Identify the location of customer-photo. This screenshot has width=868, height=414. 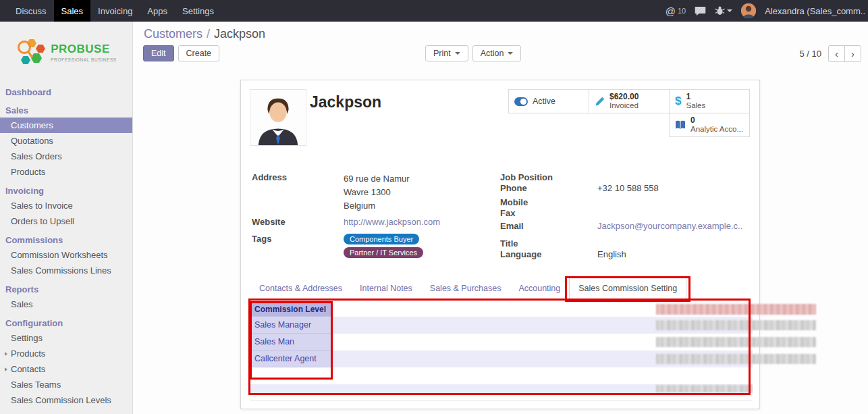
(278, 118).